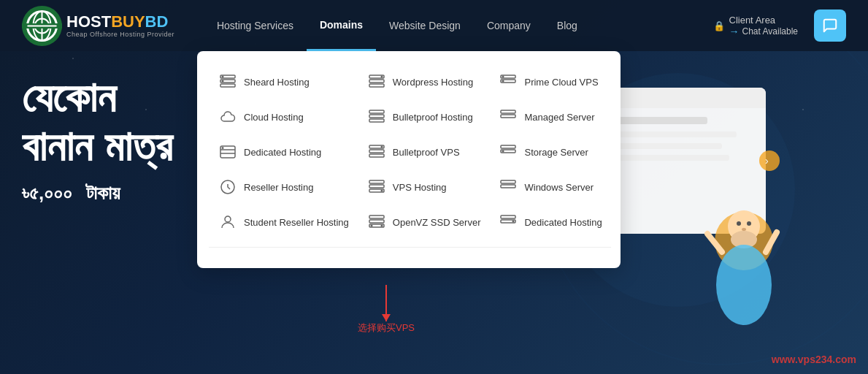  Describe the element at coordinates (283, 152) in the screenshot. I see `dedicated-hosting-label: Dedicated Hosting` at that location.